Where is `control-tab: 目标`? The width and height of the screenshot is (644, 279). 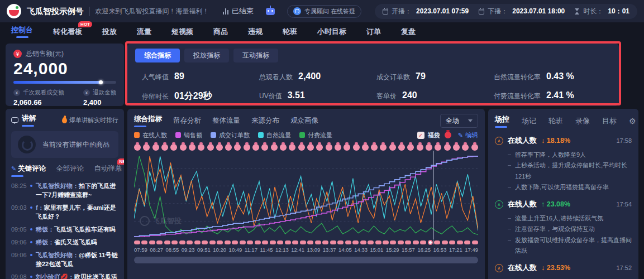
control-tab: 目标 is located at coordinates (609, 121).